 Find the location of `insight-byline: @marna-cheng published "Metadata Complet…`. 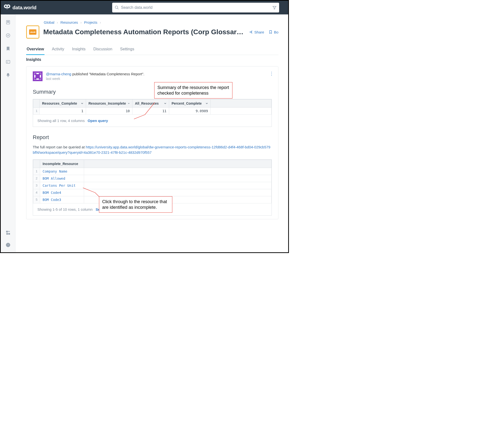

insight-byline: @marna-cheng published "Metadata Complet… is located at coordinates (95, 74).